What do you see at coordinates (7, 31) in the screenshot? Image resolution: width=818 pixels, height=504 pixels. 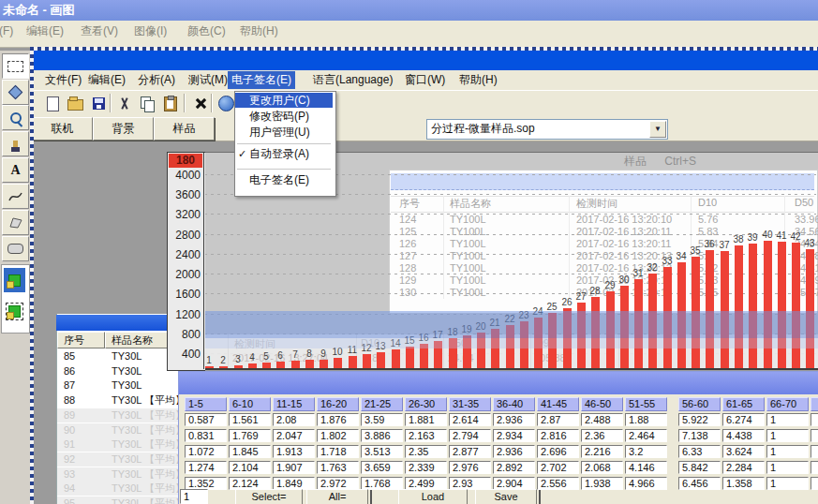 I see `paint-menu-0: 文件(F)` at bounding box center [7, 31].